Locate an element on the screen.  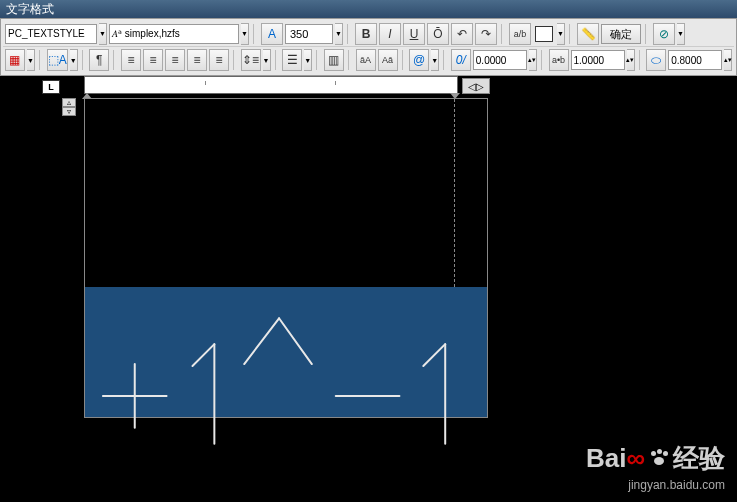
toolbar-row-1: ▼ 𝐴ᵃ simplex,hzfs ▼ A ▼ B I U Ō ↶ ↷ a/b … is located at coordinates (368, 34).